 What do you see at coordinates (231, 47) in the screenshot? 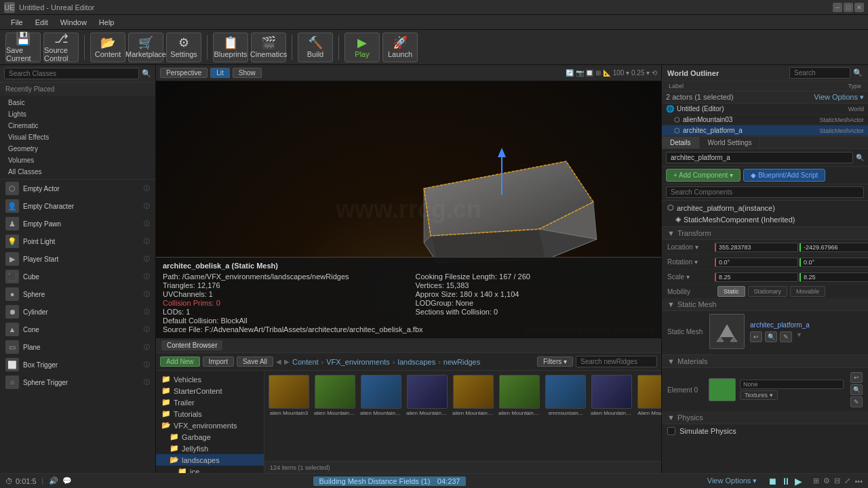
I see `blueprints-button: 📋 Blueprints` at bounding box center [231, 47].